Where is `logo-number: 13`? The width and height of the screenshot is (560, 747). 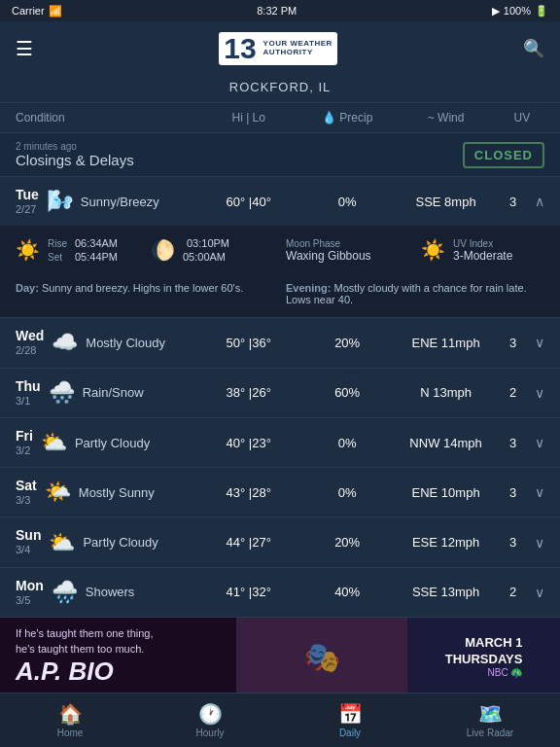
logo-number: 13 is located at coordinates (239, 49).